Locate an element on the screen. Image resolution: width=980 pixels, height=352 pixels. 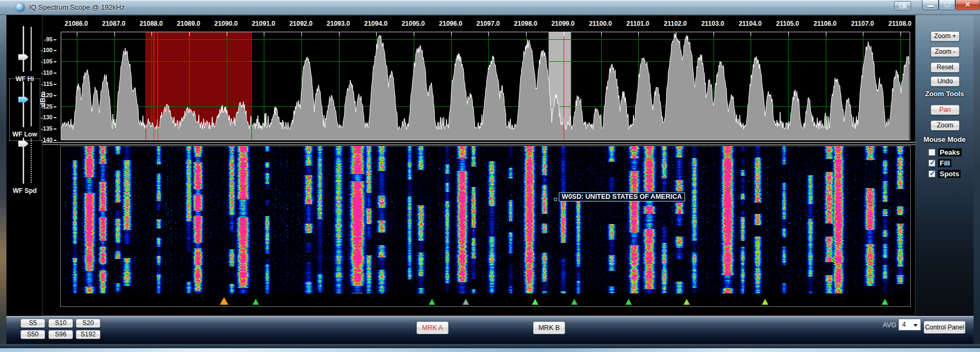
title-bar: IQ Spectrum Scope @ 192kHz ✕ is located at coordinates (490, 8).